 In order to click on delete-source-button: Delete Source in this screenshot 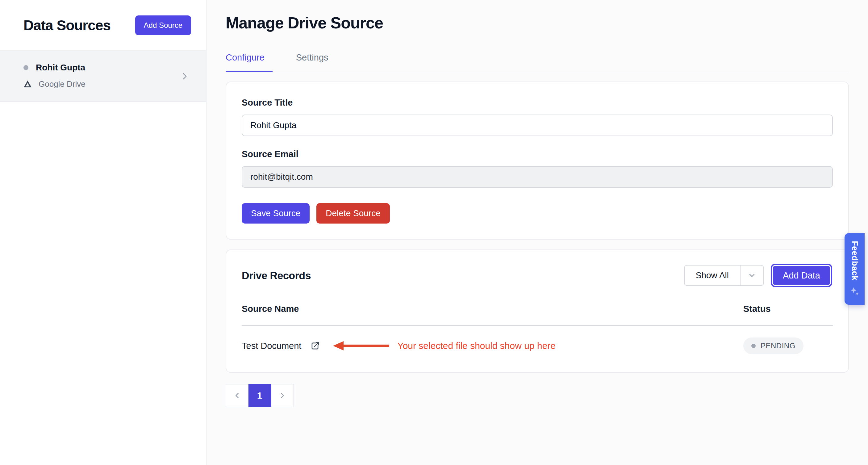, I will do `click(353, 213)`.